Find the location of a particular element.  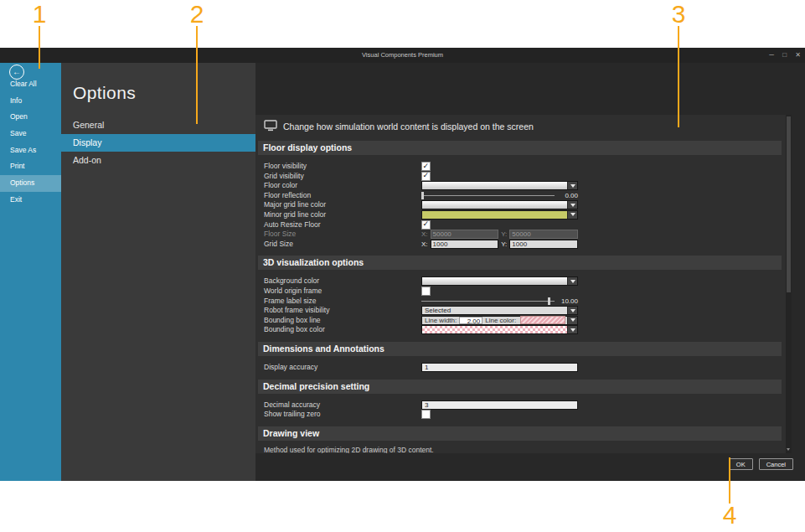

scrollbar is located at coordinates (789, 284).